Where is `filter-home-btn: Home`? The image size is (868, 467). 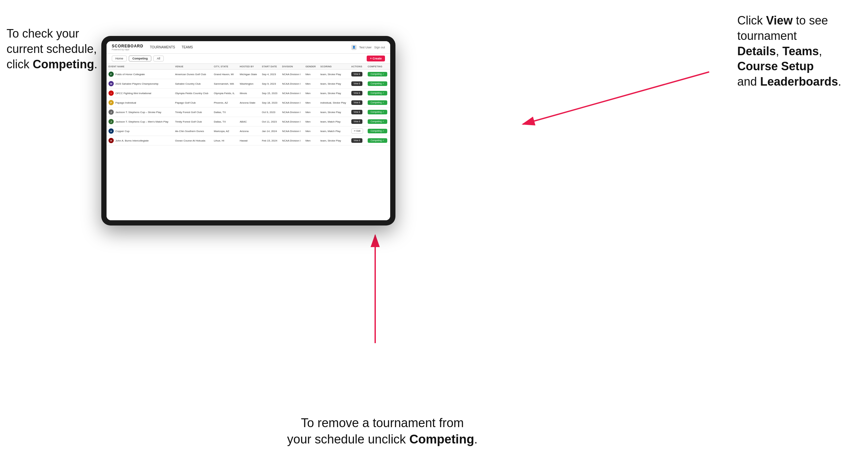
filter-home-btn: Home is located at coordinates (119, 59).